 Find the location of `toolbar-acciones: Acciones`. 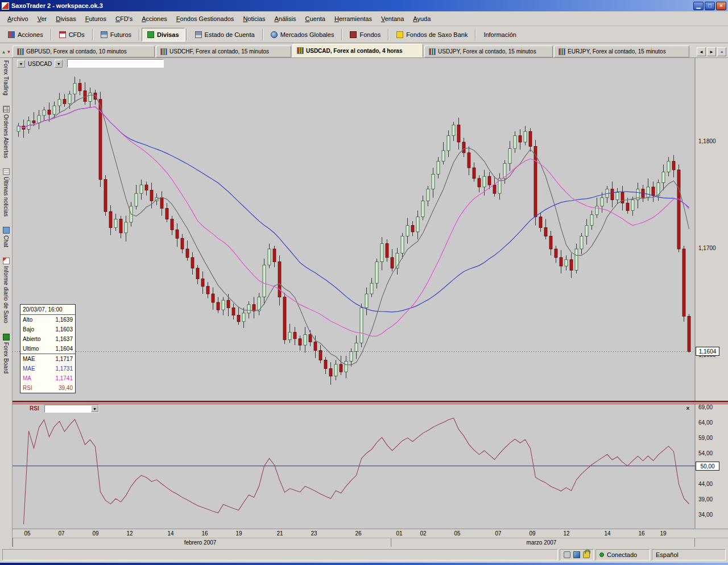

toolbar-acciones: Acciones is located at coordinates (26, 35).